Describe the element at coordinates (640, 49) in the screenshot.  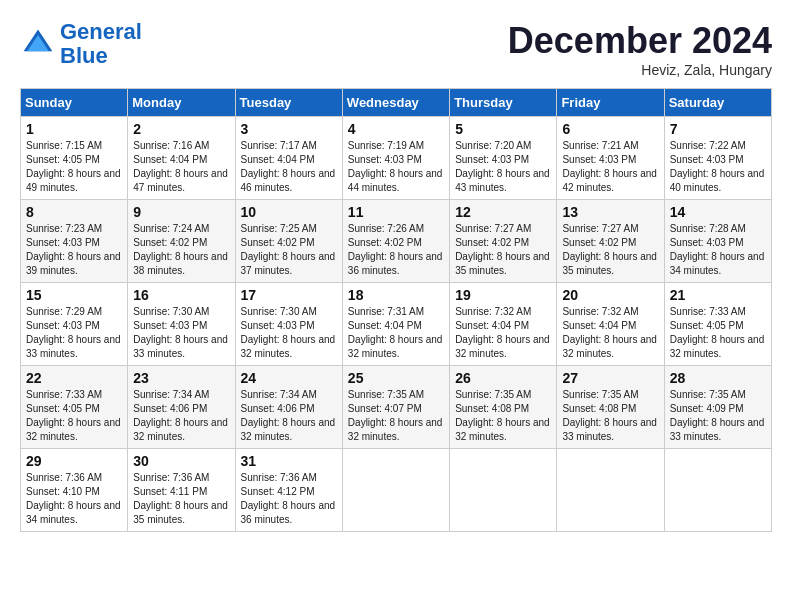
I see `title-block: December 2024 Heviz, Zala, Hungary` at that location.